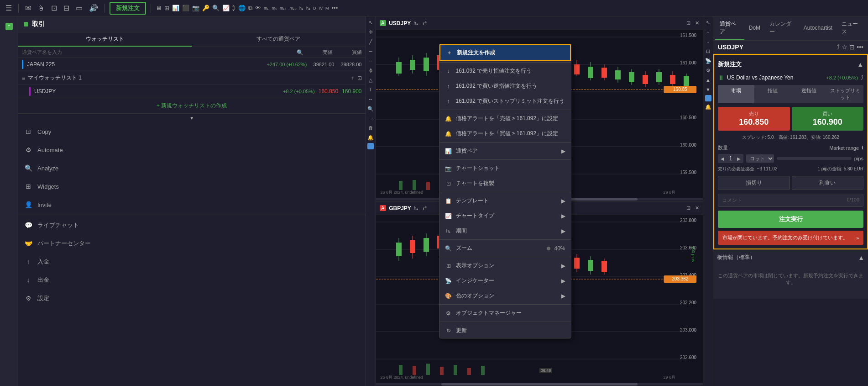 Image resolution: width=868 pixels, height=386 pixels. I want to click on rt-color-swatch, so click(708, 98).